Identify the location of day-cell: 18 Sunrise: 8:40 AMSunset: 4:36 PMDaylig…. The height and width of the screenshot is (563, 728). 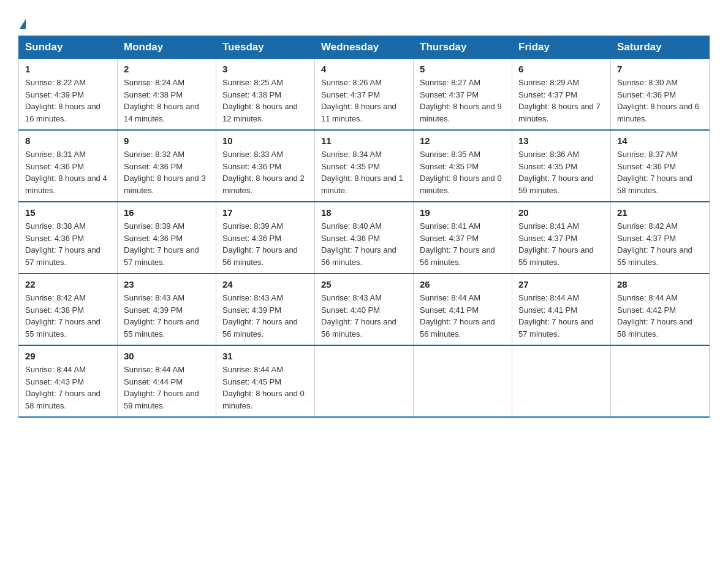
(364, 238).